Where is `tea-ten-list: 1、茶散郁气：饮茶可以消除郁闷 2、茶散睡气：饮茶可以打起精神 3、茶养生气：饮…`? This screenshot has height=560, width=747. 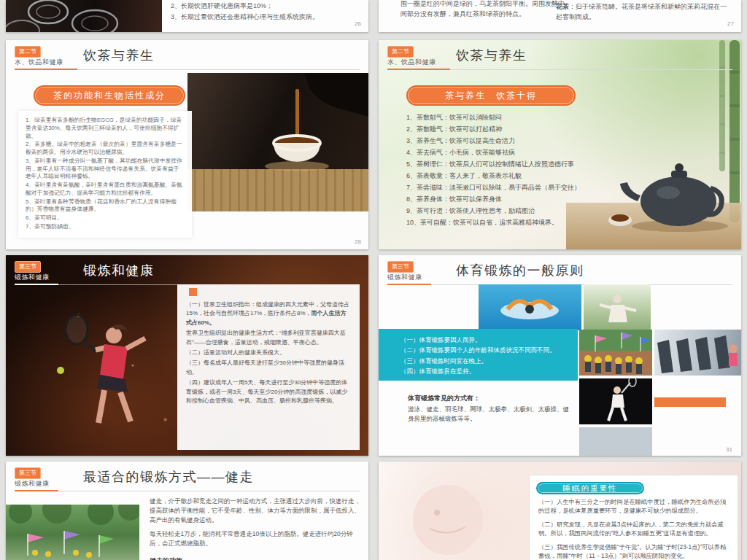
tea-ten-list: 1、茶散郁气：饮茶可以消除郁闷 2、茶散睡气：饮茶可以打起精神 3、茶养生气：饮… is located at coordinates (520, 170).